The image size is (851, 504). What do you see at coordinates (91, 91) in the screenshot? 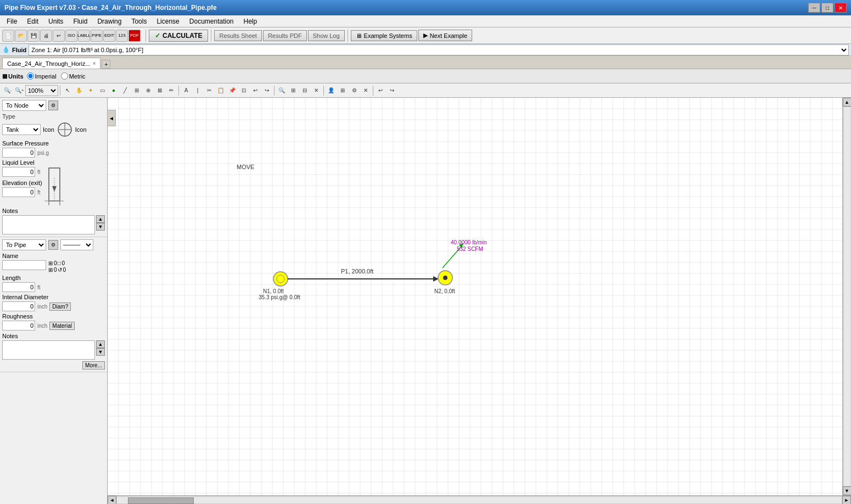
I see `node-tool: ✦` at bounding box center [91, 91].